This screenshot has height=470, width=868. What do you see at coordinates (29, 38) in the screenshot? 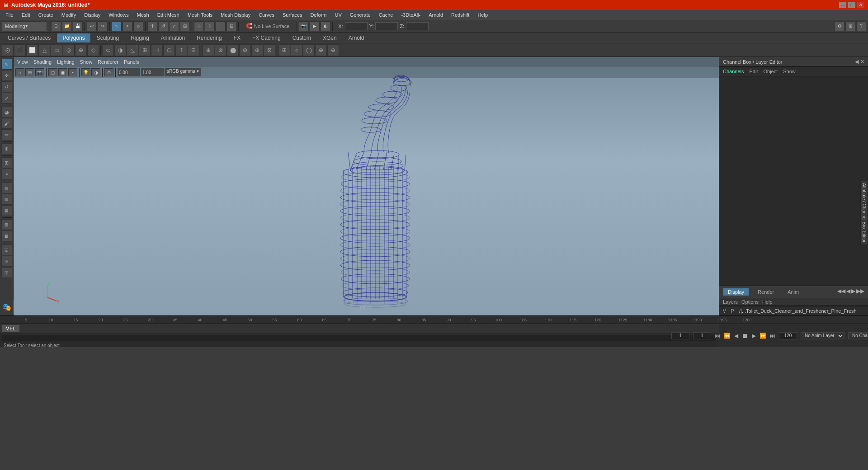
I see `tab-curves-surfaces: Curves / Surfaces` at bounding box center [29, 38].